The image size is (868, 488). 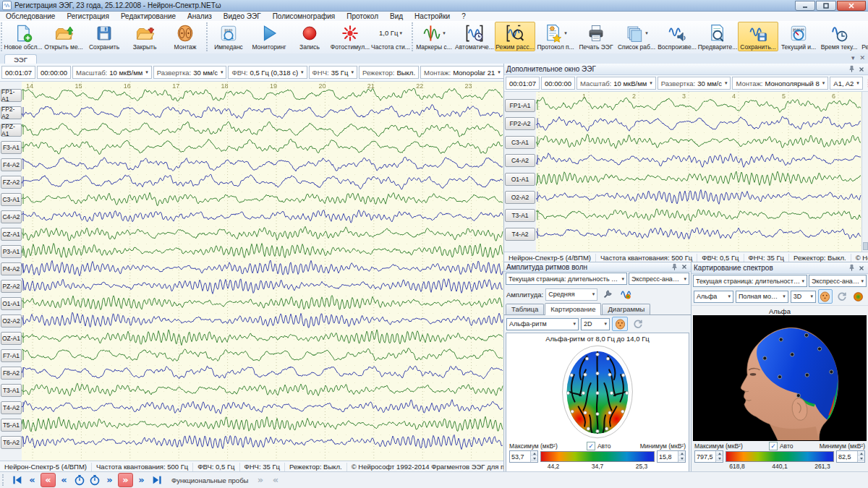 I want to click on toolbar-button-play: Мониторинг, so click(x=269, y=36).